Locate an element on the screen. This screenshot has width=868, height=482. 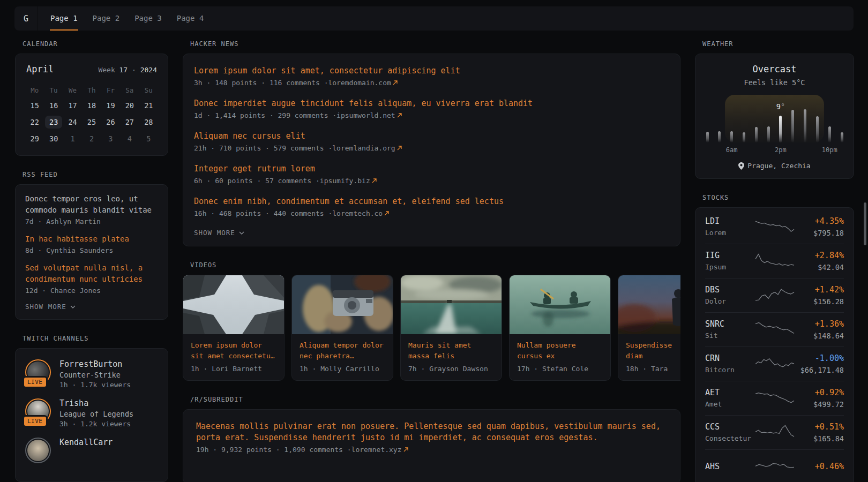
stock-values: +0.92%$499.72 is located at coordinates (820, 398).